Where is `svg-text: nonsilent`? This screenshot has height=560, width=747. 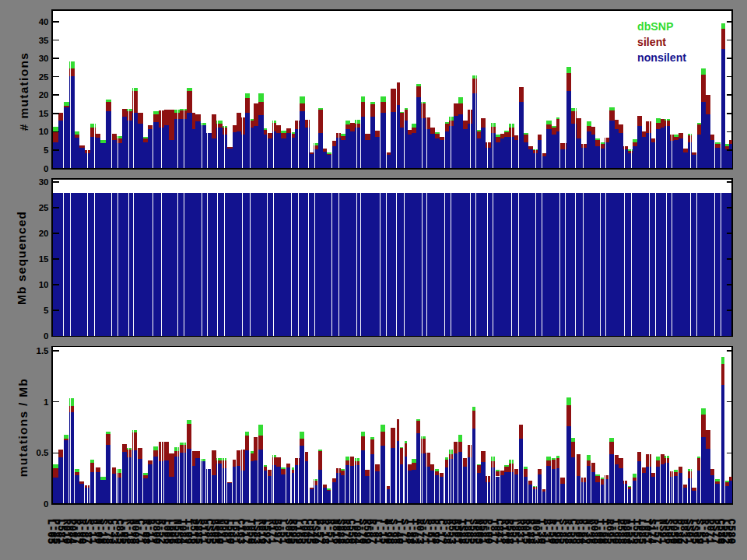
svg-text: nonsilent is located at coordinates (661, 58).